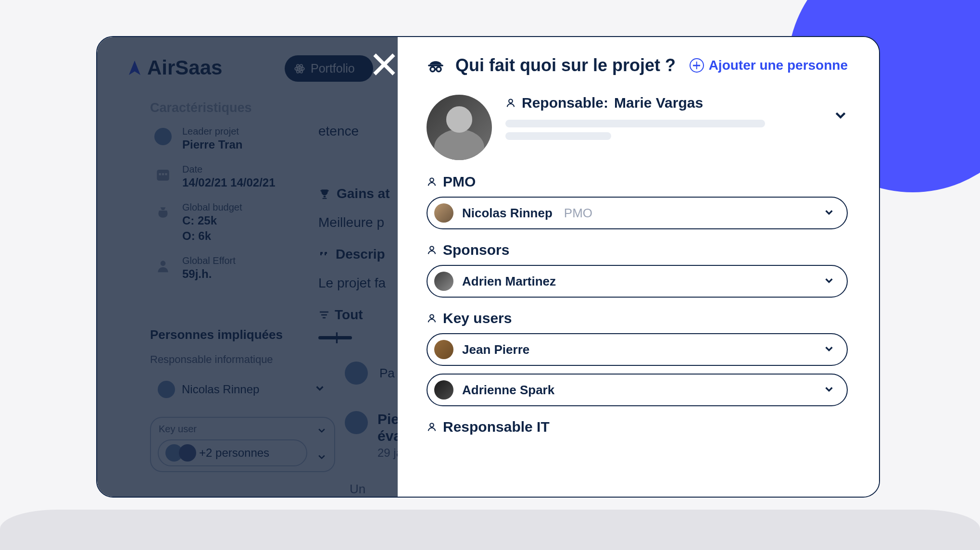 The image size is (980, 550). Describe the element at coordinates (477, 318) in the screenshot. I see `section-label: Key users` at that location.